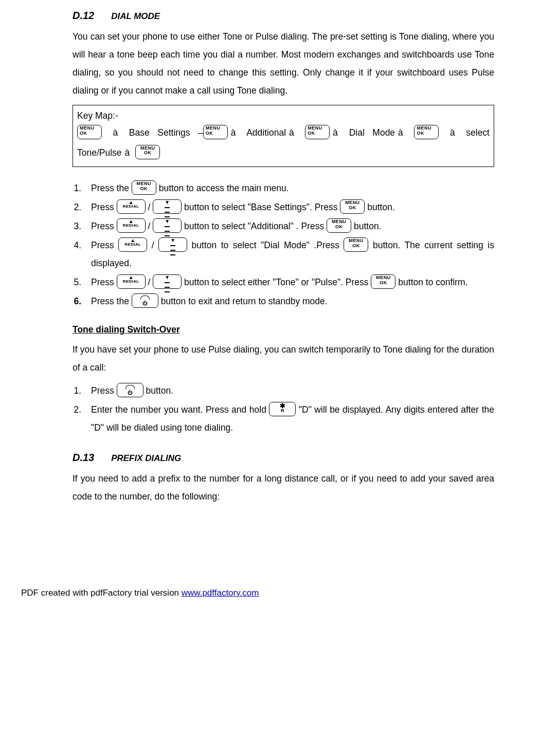 The height and width of the screenshot is (756, 541). Describe the element at coordinates (83, 15) in the screenshot. I see `section-number: D.12` at that location.